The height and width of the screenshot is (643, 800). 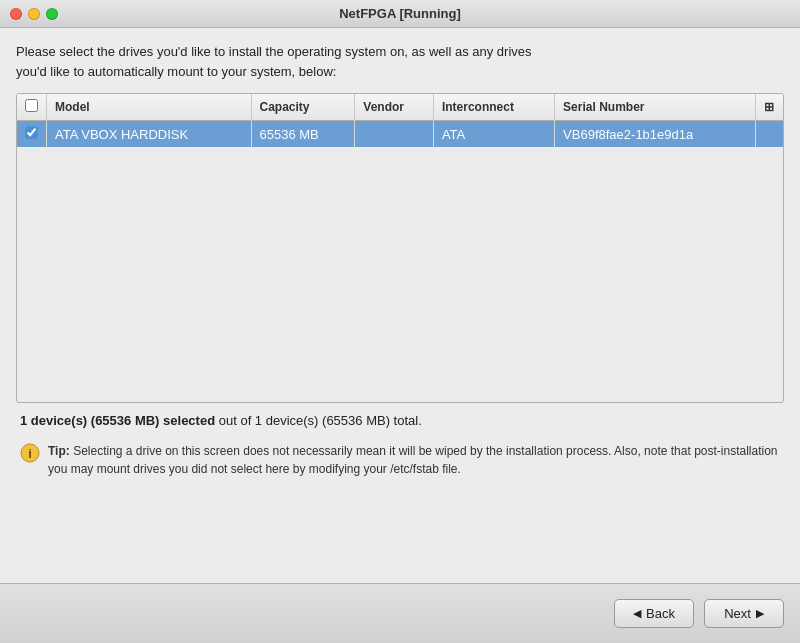 What do you see at coordinates (660, 614) in the screenshot?
I see `back-label: Back` at bounding box center [660, 614].